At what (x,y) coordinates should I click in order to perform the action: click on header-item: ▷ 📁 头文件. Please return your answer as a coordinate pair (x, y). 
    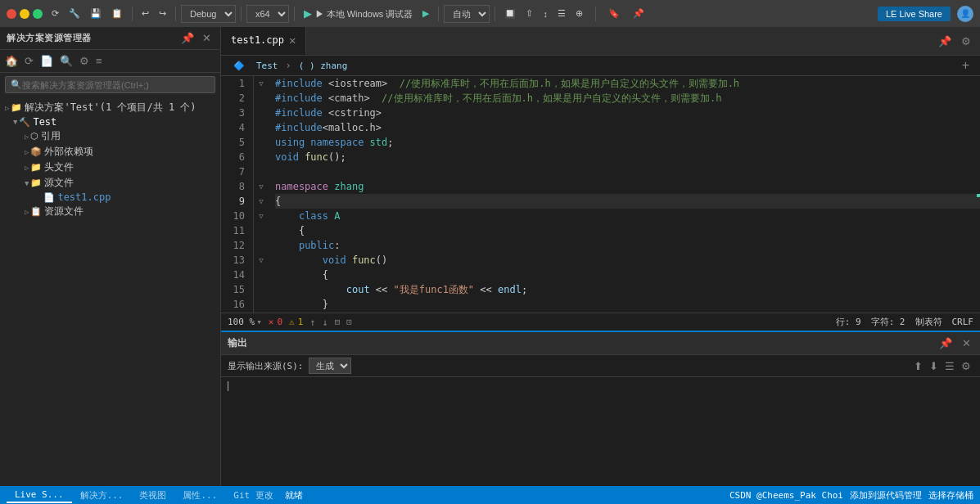
    Looking at the image, I should click on (110, 167).